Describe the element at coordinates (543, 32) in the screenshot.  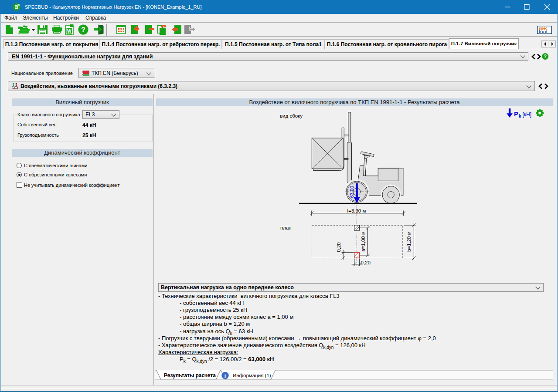
I see `svg-text: bud` at that location.